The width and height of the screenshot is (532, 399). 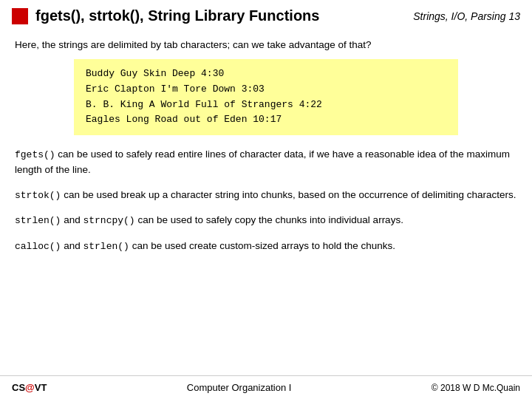 What do you see at coordinates (38, 247) in the screenshot?
I see `calloc-code: calloc()` at bounding box center [38, 247].